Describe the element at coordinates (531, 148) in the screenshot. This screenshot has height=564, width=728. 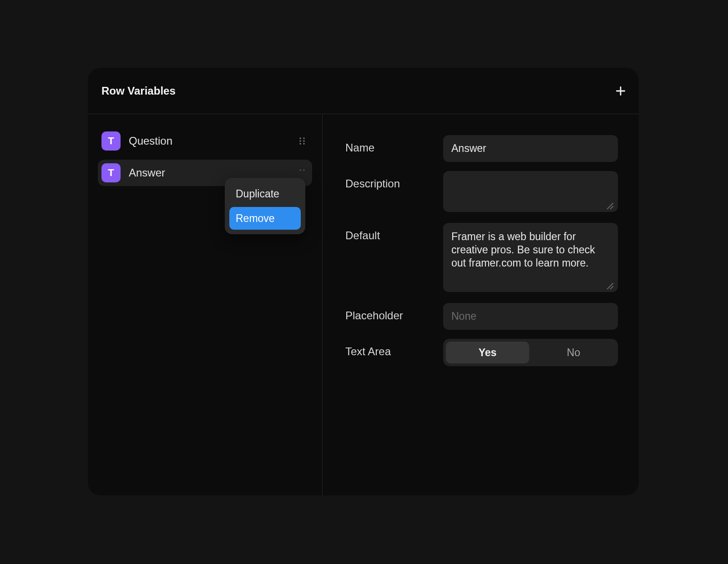
I see `name-input` at that location.